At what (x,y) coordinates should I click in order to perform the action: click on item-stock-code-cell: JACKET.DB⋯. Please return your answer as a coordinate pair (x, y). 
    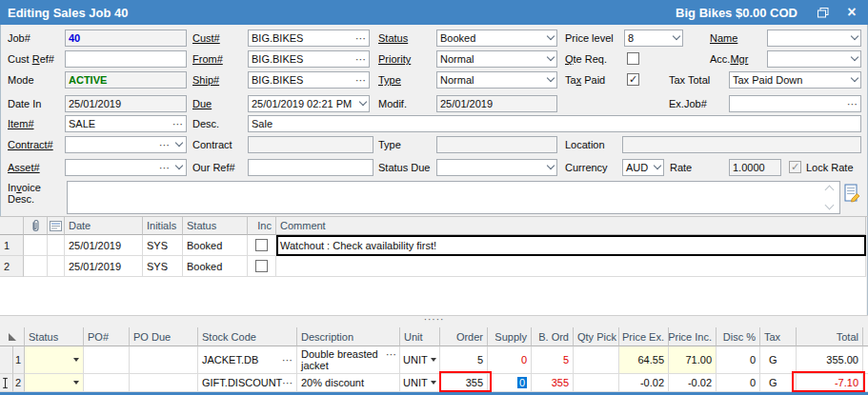
    Looking at the image, I should click on (248, 360).